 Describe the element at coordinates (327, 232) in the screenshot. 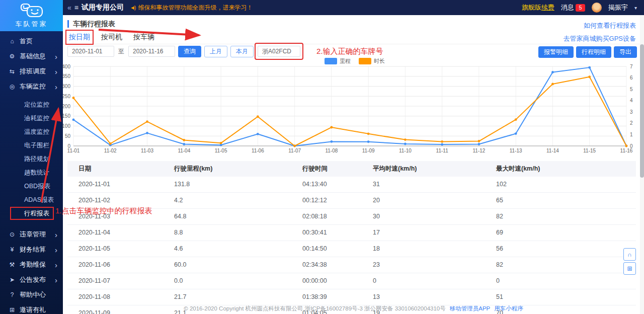

I see `table-cell: 00:30:41` at that location.